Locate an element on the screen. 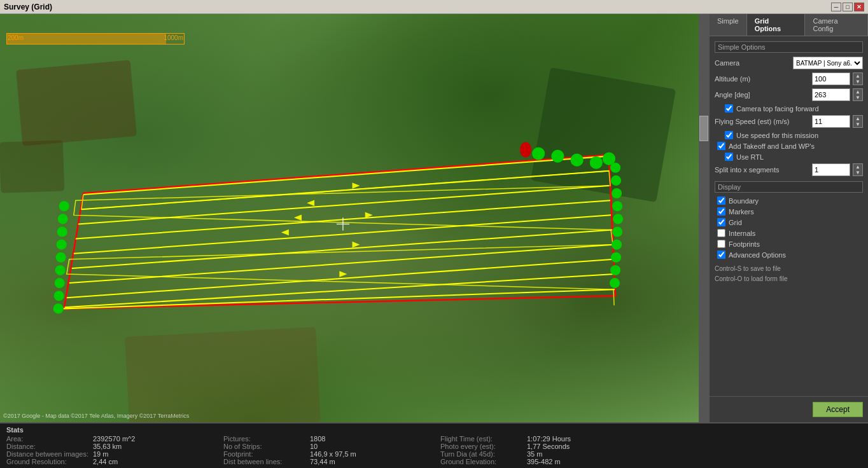  use-rtl-checkbox is located at coordinates (729, 156).